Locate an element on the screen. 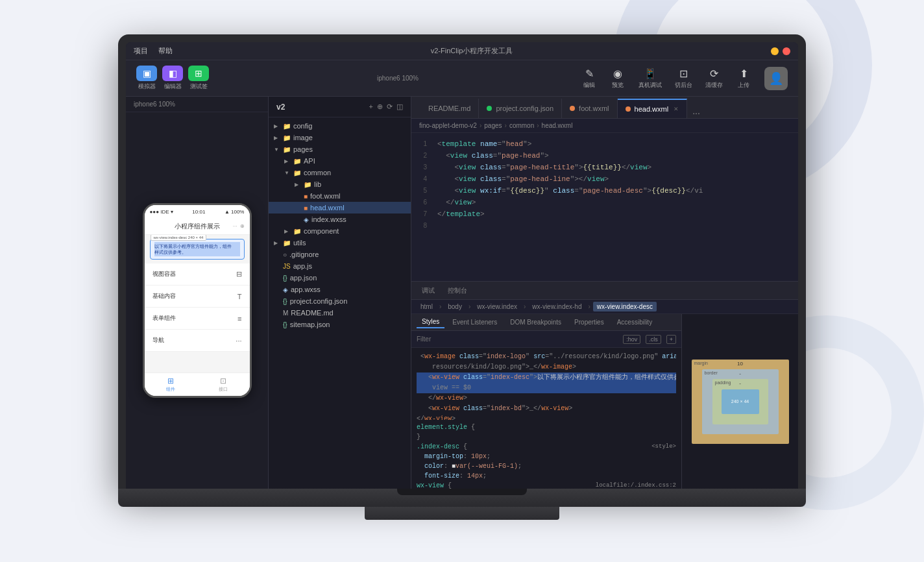 The image size is (924, 562). tree-component: ▶ 📁 component is located at coordinates (340, 231).